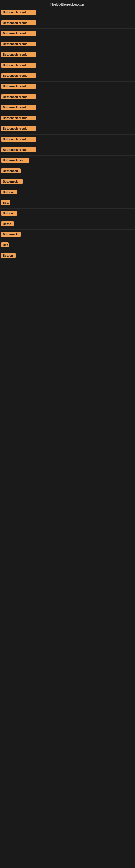 The image size is (135, 868). Describe the element at coordinates (68, 246) in the screenshot. I see `list-item: Bot` at that location.